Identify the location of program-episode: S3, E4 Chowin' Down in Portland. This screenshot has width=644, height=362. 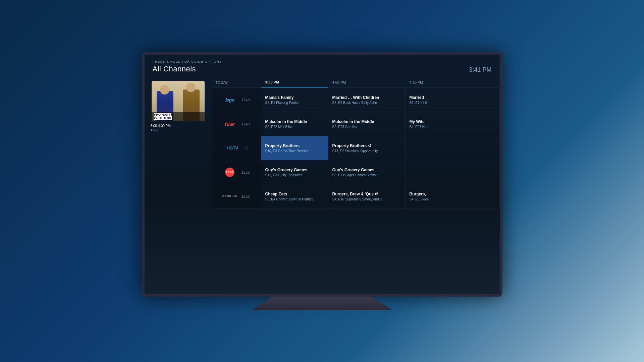
(294, 199).